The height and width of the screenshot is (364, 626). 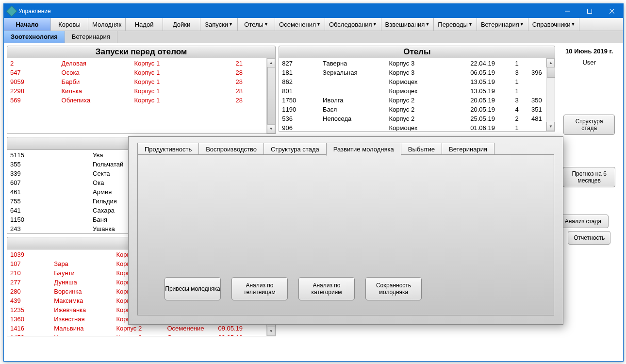 I want to click on menu-ветеринария: Ветеринария▼, so click(x=503, y=24).